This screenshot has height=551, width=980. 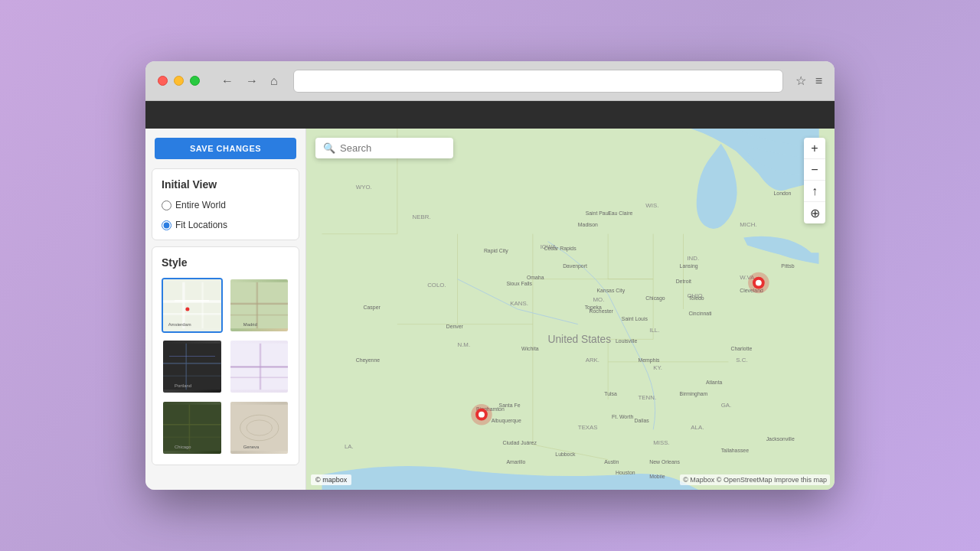 What do you see at coordinates (622, 416) in the screenshot?
I see `svg-text: Ft. Worth` at bounding box center [622, 416].